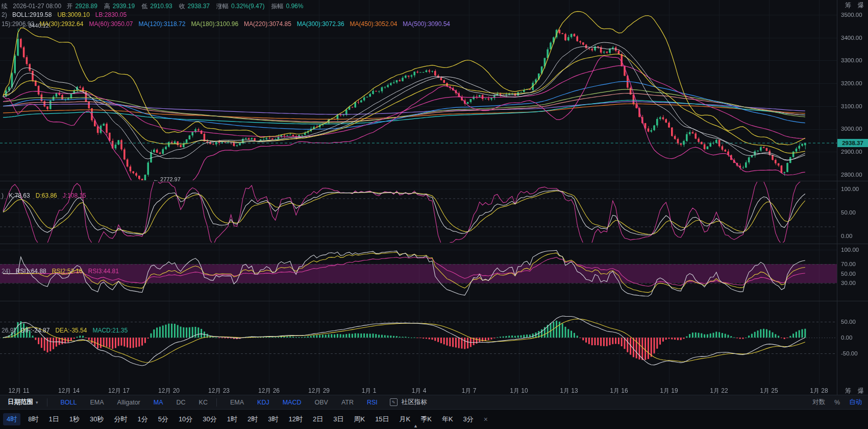  I want to click on price-axis: 3500.003400.003300.003200.003100.003000.…, so click(853, 192).